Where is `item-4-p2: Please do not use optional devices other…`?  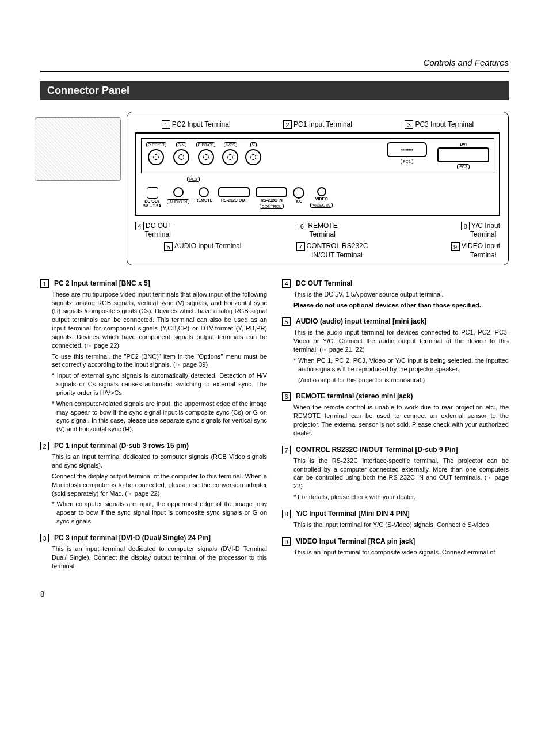 item-4-p2: Please do not use optional devices other… is located at coordinates (401, 305).